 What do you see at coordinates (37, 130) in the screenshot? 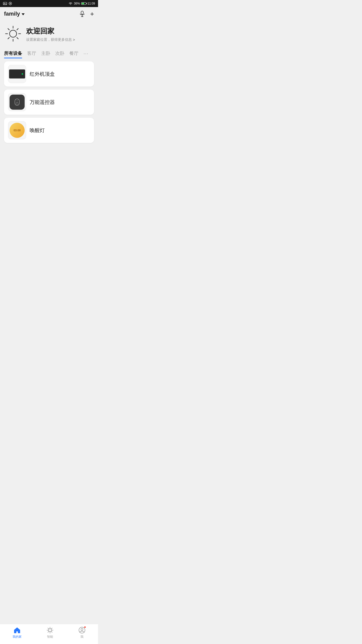
I see `device-name-lamp: 唤醒灯` at bounding box center [37, 130].